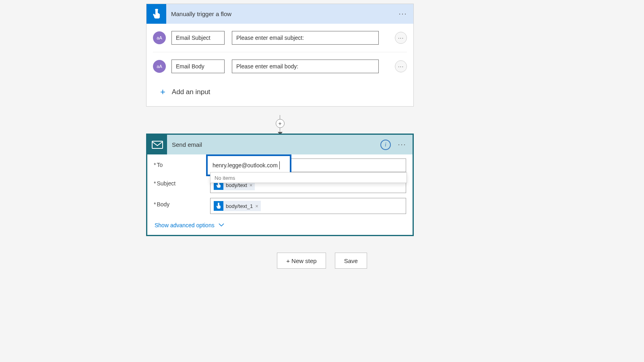 The height and width of the screenshot is (362, 644). I want to click on trigger-card-header: Manually trigger a flow ···, so click(280, 14).